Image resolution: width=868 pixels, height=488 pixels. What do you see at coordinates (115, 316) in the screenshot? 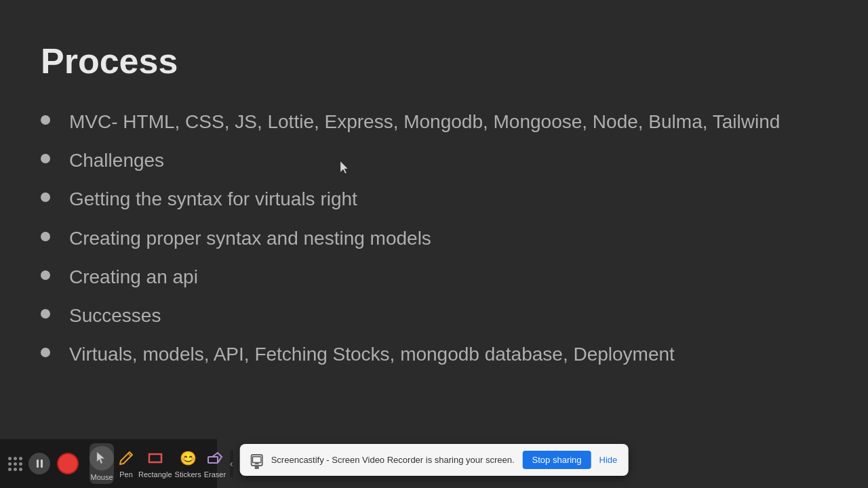
I see `bullet-text: Successes` at bounding box center [115, 316].